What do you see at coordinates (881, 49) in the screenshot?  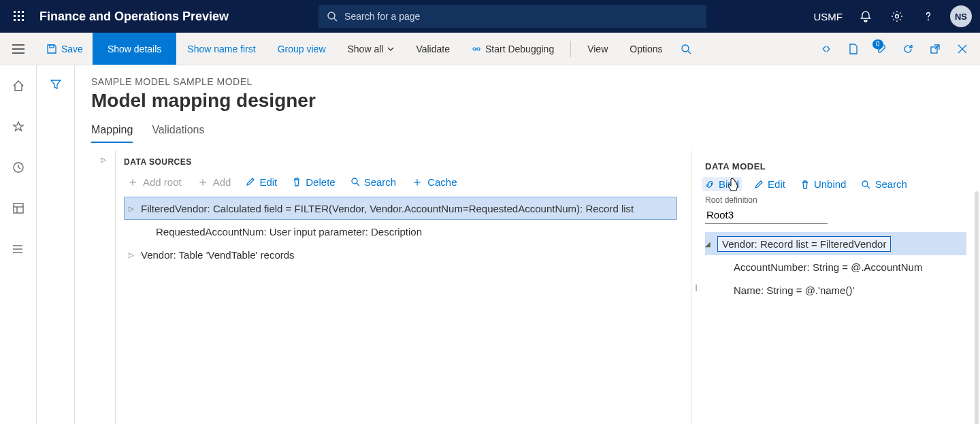 I see `attachments-icon: 0` at bounding box center [881, 49].